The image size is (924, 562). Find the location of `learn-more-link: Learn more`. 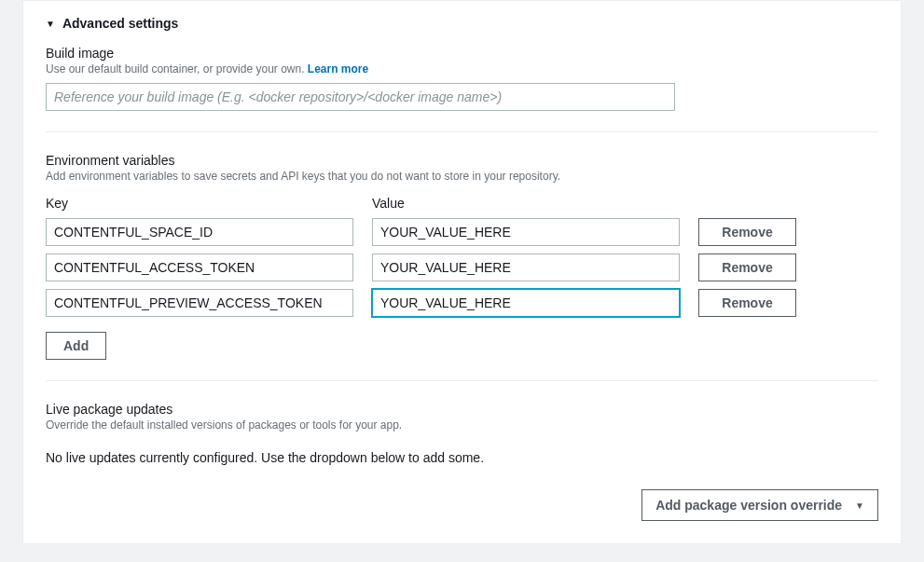

learn-more-link: Learn more is located at coordinates (338, 69).